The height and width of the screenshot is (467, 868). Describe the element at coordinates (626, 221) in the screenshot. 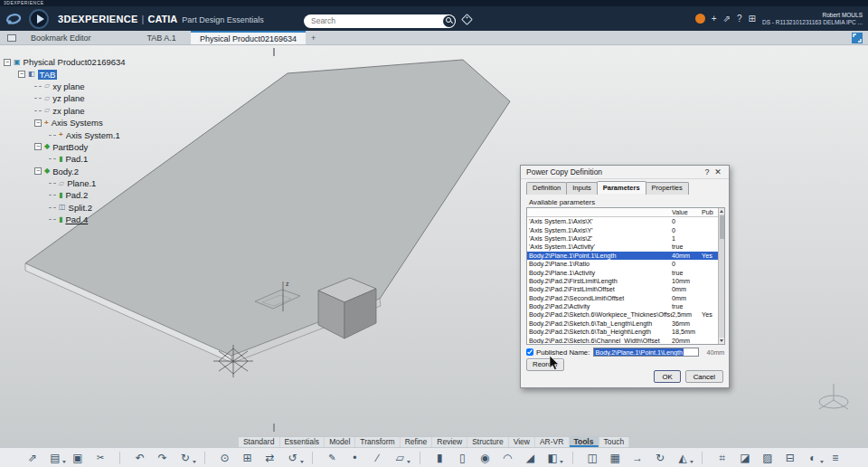

I see `param-row: 'Axis System.1\Axis\X'0` at that location.